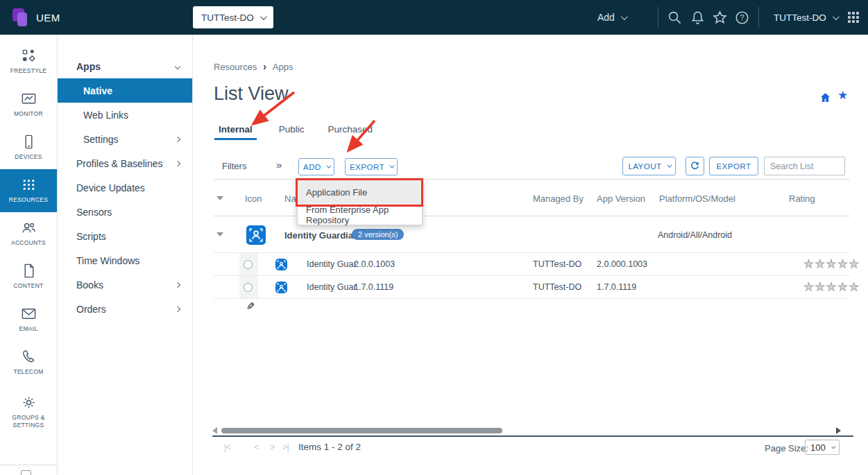 Image resolution: width=868 pixels, height=475 pixels. Describe the element at coordinates (29, 141) in the screenshot. I see `devices-phone-icon` at that location.